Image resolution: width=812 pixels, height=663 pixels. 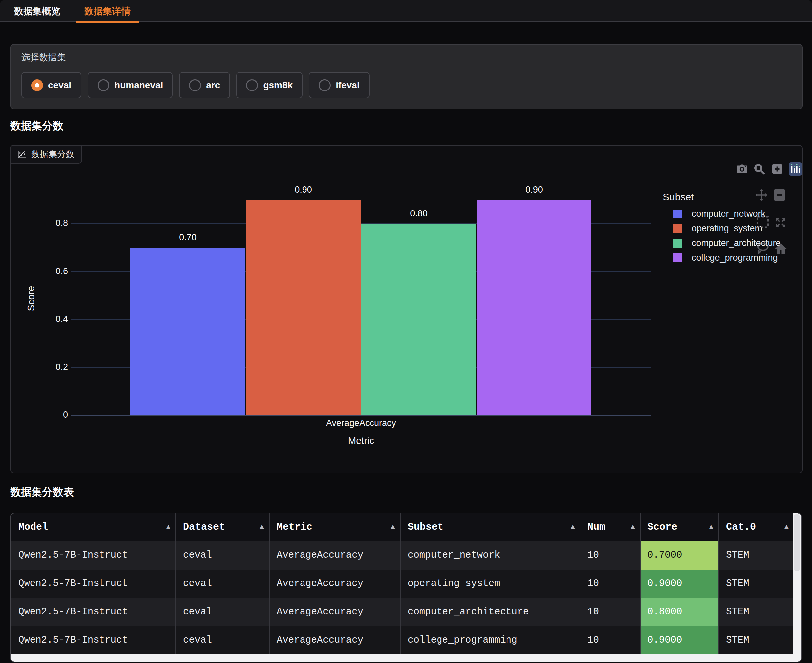 What do you see at coordinates (339, 85) in the screenshot?
I see `radio-option-ifeval: ifeval` at bounding box center [339, 85].